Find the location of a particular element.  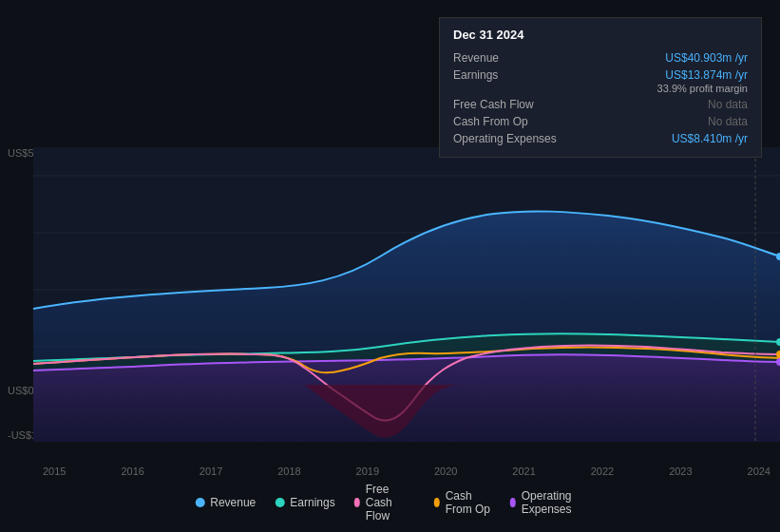

tooltip-label-opex: Operating Expenses is located at coordinates (510, 139).